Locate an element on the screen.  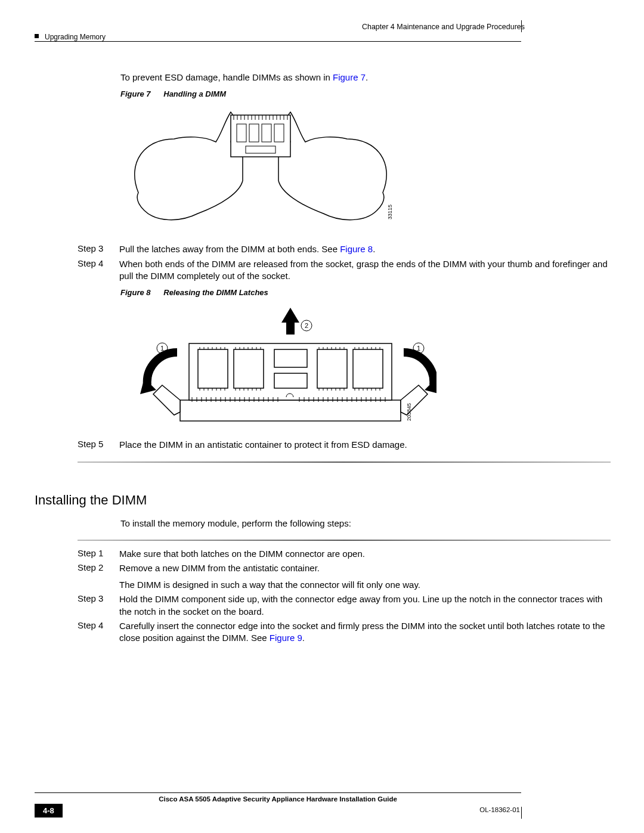
figure-7-id: 33115 is located at coordinates (390, 212).